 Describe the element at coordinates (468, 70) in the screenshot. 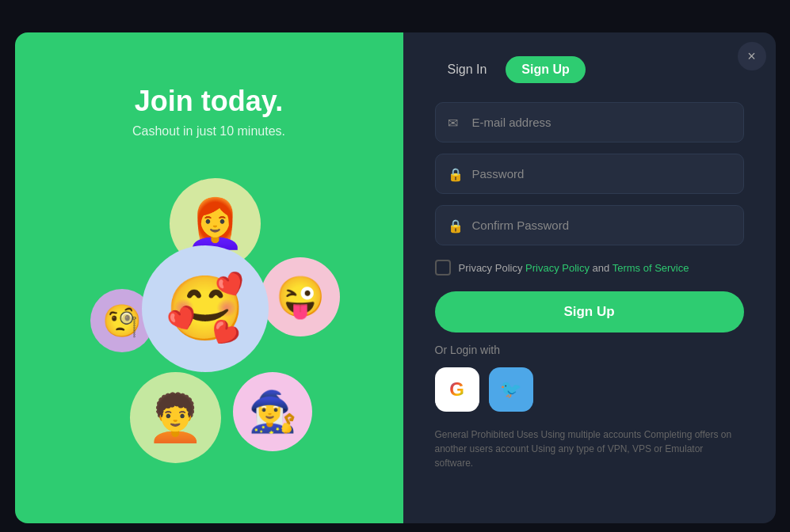

I see `tab-signin: Sign In` at that location.